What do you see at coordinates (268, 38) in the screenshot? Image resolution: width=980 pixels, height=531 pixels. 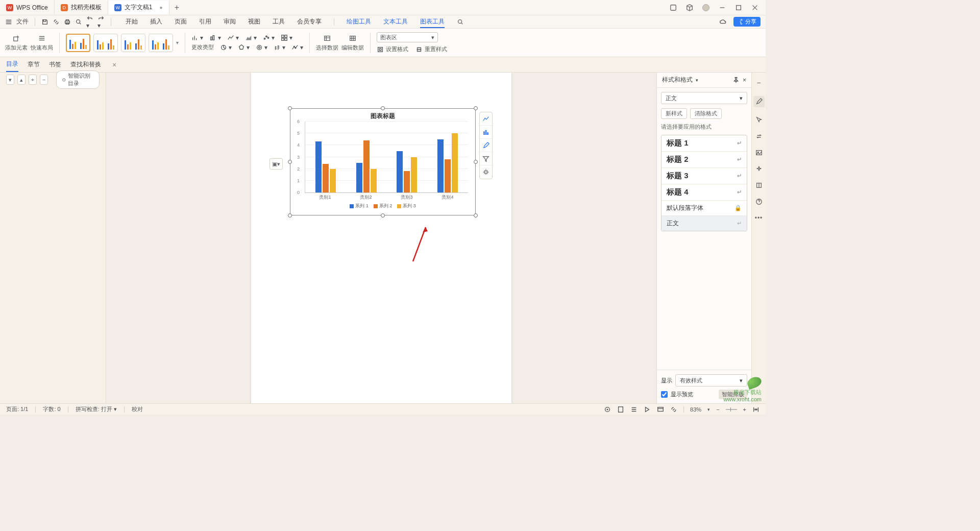 I see `chart-type-scatter: ▾` at bounding box center [268, 38].